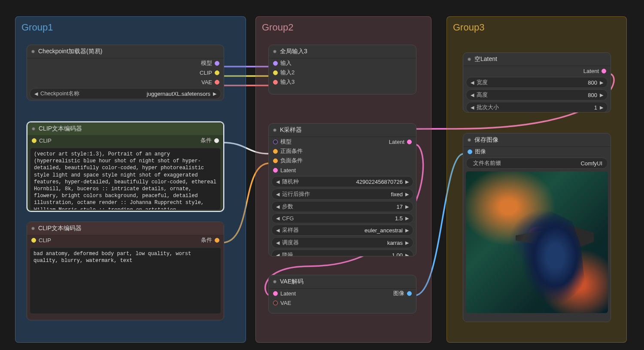  Describe the element at coordinates (131, 29) in the screenshot. I see `group-1-title: Group1` at that location.